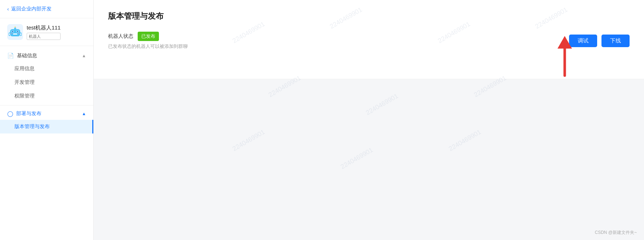  Describe the element at coordinates (148, 46) in the screenshot. I see `status-desc: 已发布状态的机器人可以被添加到群聊` at that location.